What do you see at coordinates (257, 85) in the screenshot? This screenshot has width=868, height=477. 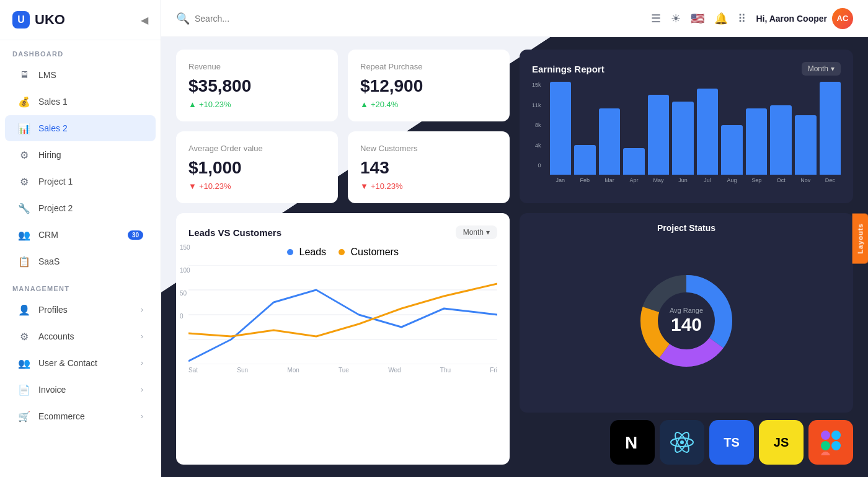 I see `stat-revenue-card: Revenue $35,800 ▲ +10.23%` at bounding box center [257, 85].